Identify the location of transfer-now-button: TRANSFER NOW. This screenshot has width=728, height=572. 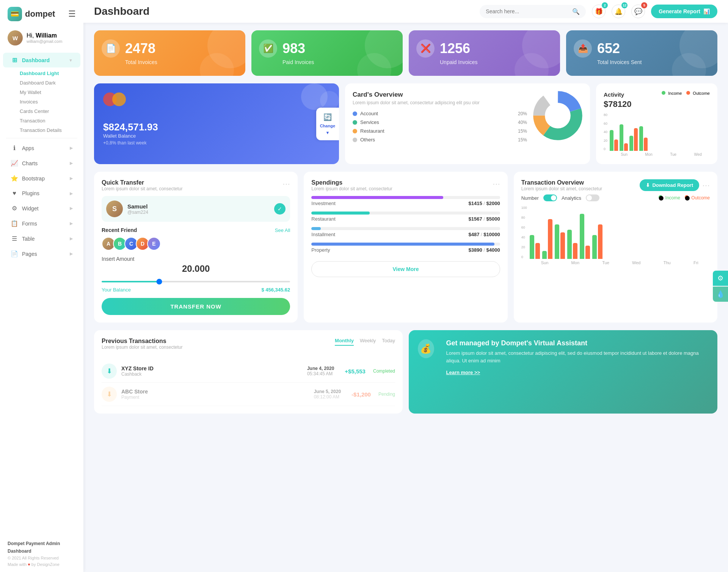
(196, 306).